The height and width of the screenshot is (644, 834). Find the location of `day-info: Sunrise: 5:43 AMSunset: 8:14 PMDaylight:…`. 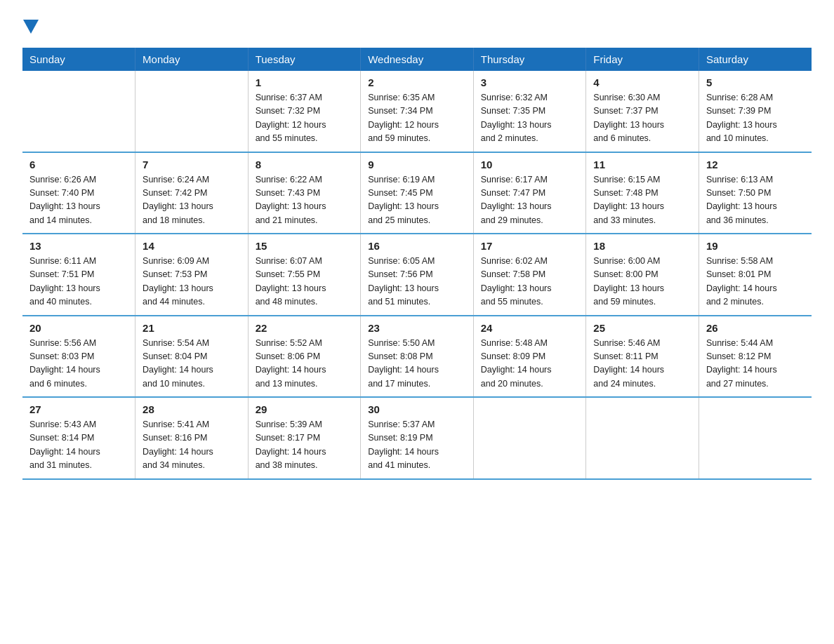

day-info: Sunrise: 5:43 AMSunset: 8:14 PMDaylight:… is located at coordinates (79, 445).